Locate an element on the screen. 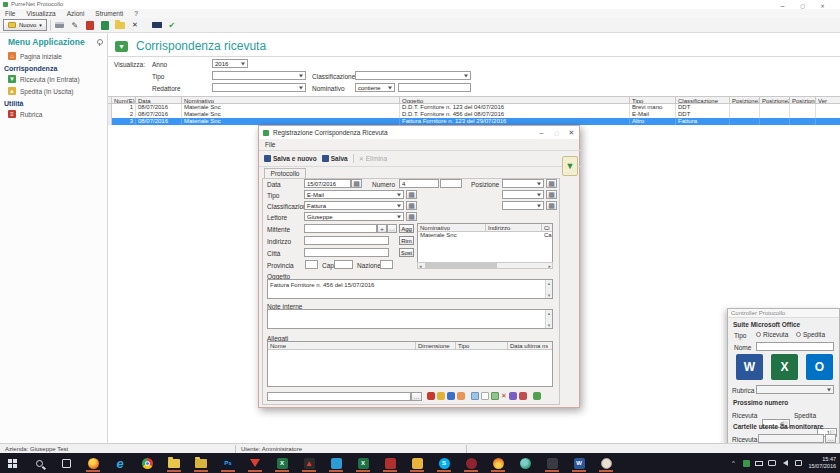 This screenshot has width=840, height=473. export-pdf-icon is located at coordinates (90, 25).